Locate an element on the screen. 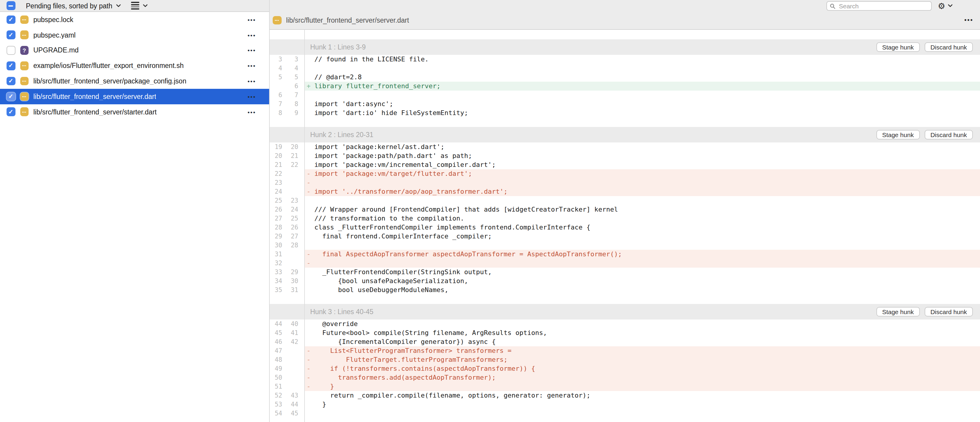  file-checkbox is located at coordinates (11, 50).